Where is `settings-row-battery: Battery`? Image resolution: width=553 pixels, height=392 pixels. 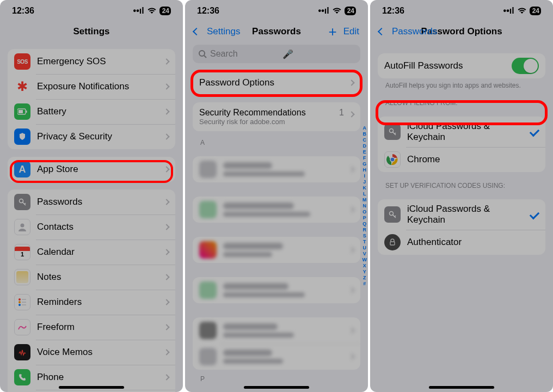
settings-row-battery: Battery is located at coordinates (91, 112).